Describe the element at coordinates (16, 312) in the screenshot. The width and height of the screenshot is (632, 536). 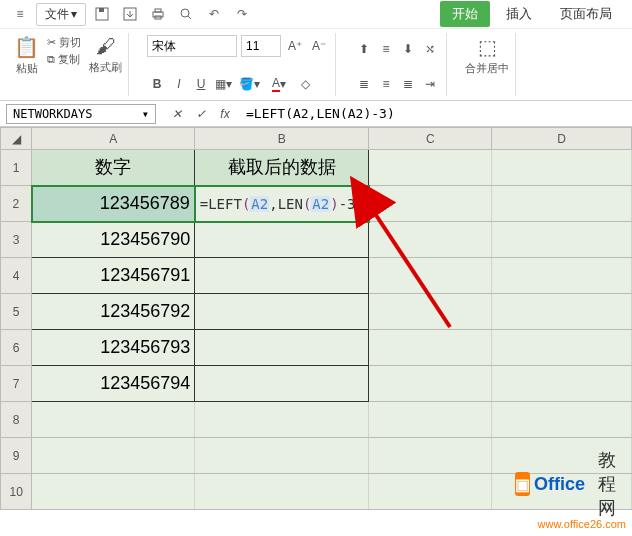
I see `row-header: 5` at that location.